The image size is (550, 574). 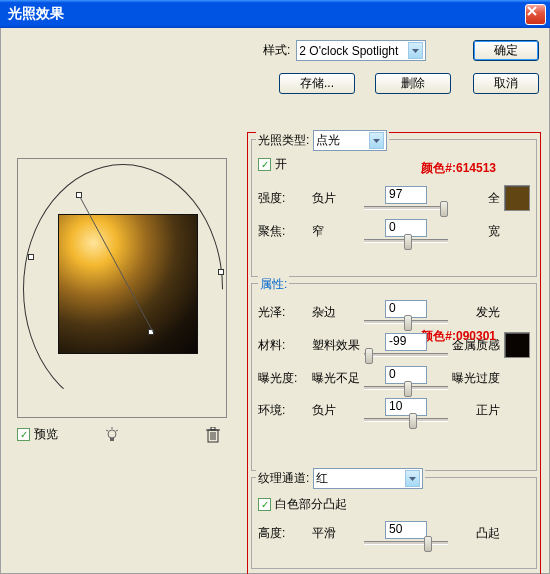 What do you see at coordinates (406, 543) in the screenshot?
I see `height-slider` at bounding box center [406, 543].